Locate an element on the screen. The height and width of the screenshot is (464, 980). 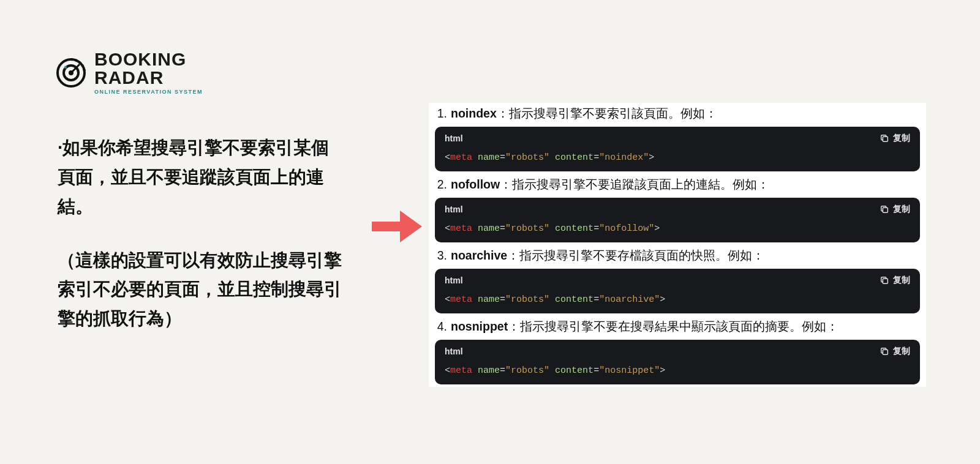
brand-logo: BOOKING RADAR ONLINE RESERVATION SYSTEM is located at coordinates (129, 72).